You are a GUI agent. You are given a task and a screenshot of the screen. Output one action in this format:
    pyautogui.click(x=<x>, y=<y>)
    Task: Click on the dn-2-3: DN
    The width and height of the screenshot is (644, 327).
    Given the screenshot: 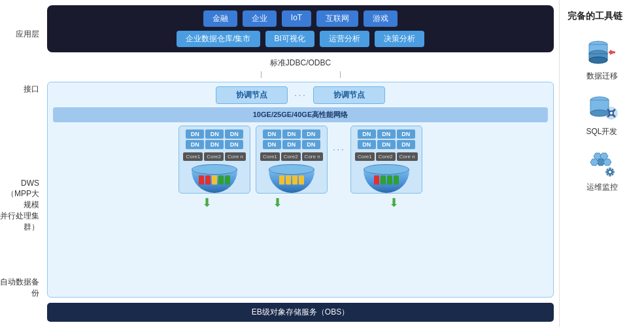 What is the action you would take?
    pyautogui.click(x=311, y=134)
    